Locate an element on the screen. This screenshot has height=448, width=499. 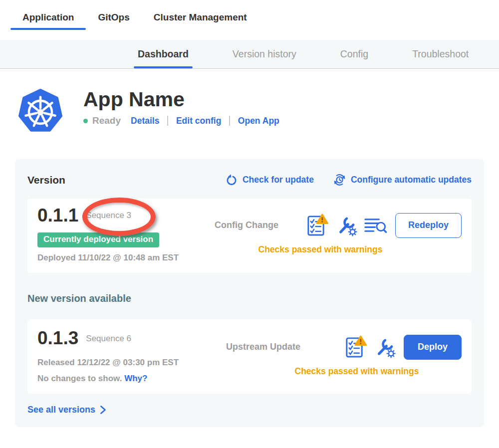
page-title: App Name is located at coordinates (182, 100).